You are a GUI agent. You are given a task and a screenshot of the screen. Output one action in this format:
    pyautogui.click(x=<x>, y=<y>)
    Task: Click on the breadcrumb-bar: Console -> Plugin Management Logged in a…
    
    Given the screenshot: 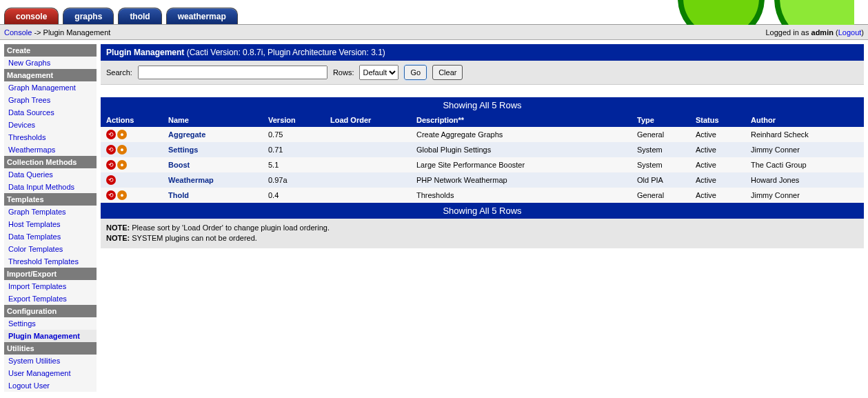 What is the action you would take?
    pyautogui.click(x=434, y=32)
    